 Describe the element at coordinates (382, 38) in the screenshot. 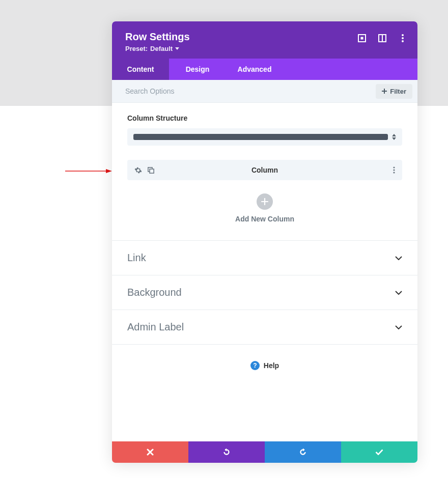

I see `layout-icon` at that location.